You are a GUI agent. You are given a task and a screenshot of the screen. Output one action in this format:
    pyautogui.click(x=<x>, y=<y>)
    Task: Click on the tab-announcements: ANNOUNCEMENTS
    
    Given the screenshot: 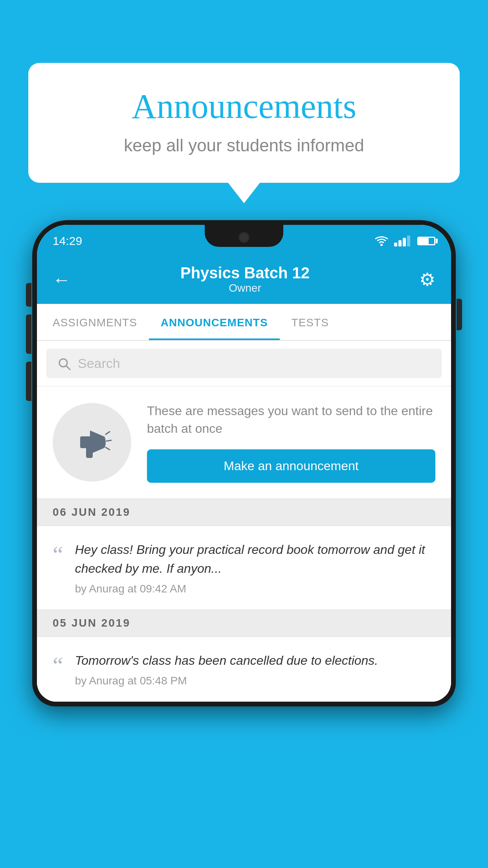 What is the action you would take?
    pyautogui.click(x=215, y=322)
    